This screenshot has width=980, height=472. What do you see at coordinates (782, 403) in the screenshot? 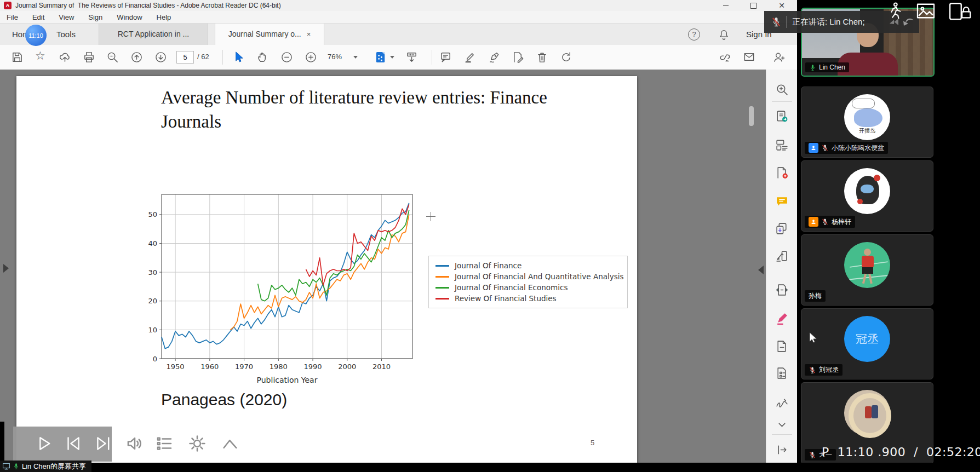
I see `request-signatures-icon` at bounding box center [782, 403].